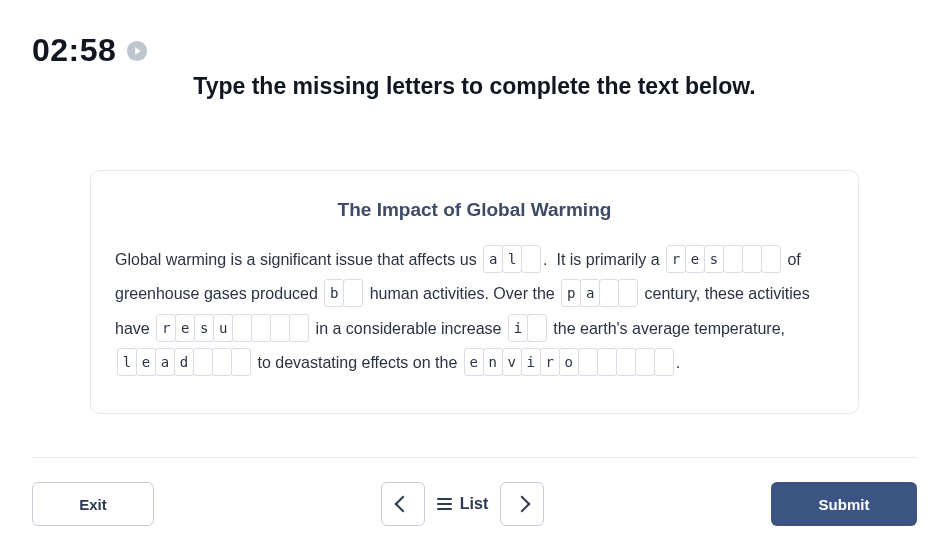 This screenshot has height=550, width=949. What do you see at coordinates (474, 86) in the screenshot?
I see `instruction-text: Type the missing letters to complete the…` at bounding box center [474, 86].